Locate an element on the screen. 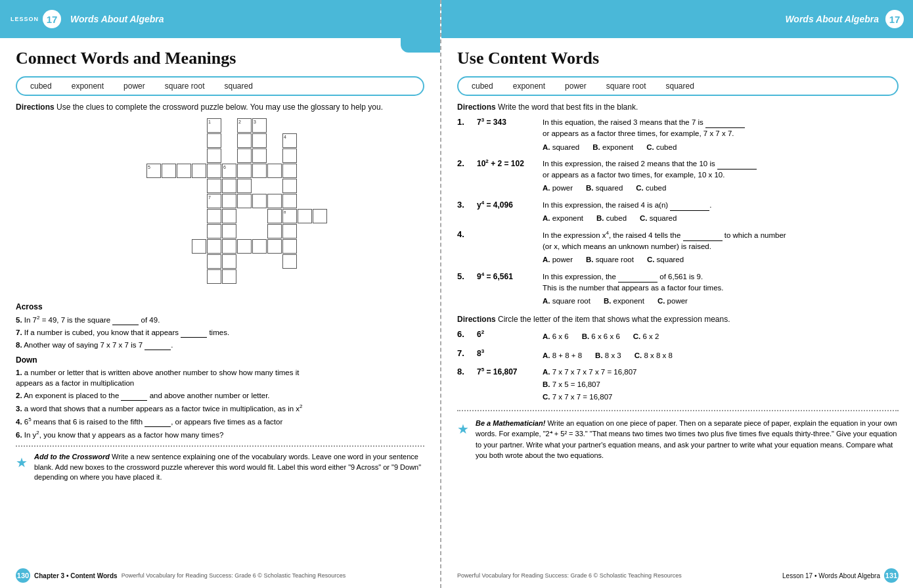 The height and width of the screenshot is (588, 913). down-clue-1: 1. a number or letter that is written ab… is located at coordinates (220, 378).